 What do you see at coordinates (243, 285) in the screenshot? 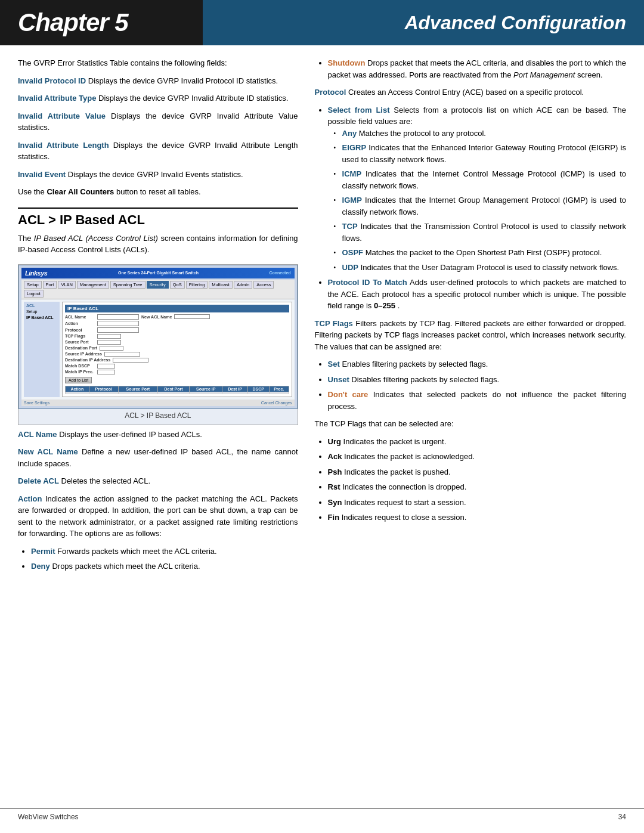
I see `nav-admin: Admin` at bounding box center [243, 285].